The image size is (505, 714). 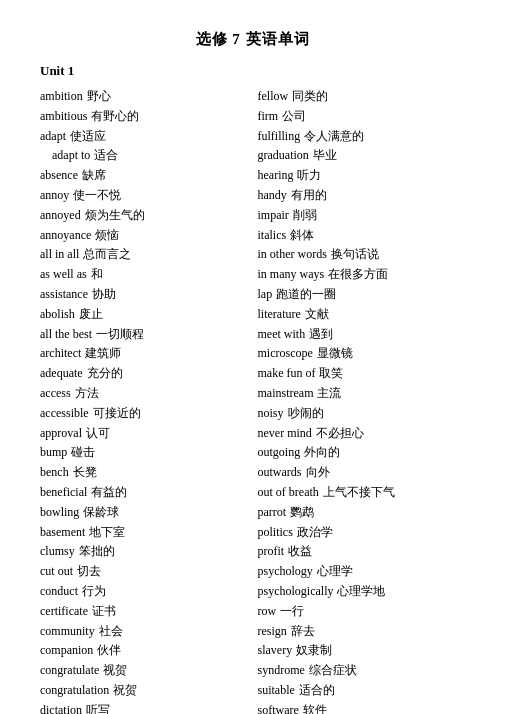 What do you see at coordinates (362, 414) in the screenshot?
I see `vocabulary-entry: noisy吵闹的` at bounding box center [362, 414].